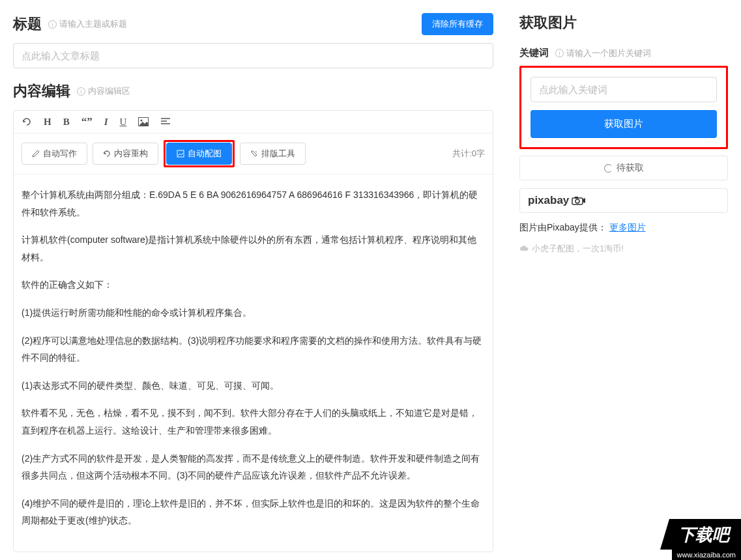 The width and height of the screenshot is (741, 560). I want to click on cloud-icon, so click(524, 249).